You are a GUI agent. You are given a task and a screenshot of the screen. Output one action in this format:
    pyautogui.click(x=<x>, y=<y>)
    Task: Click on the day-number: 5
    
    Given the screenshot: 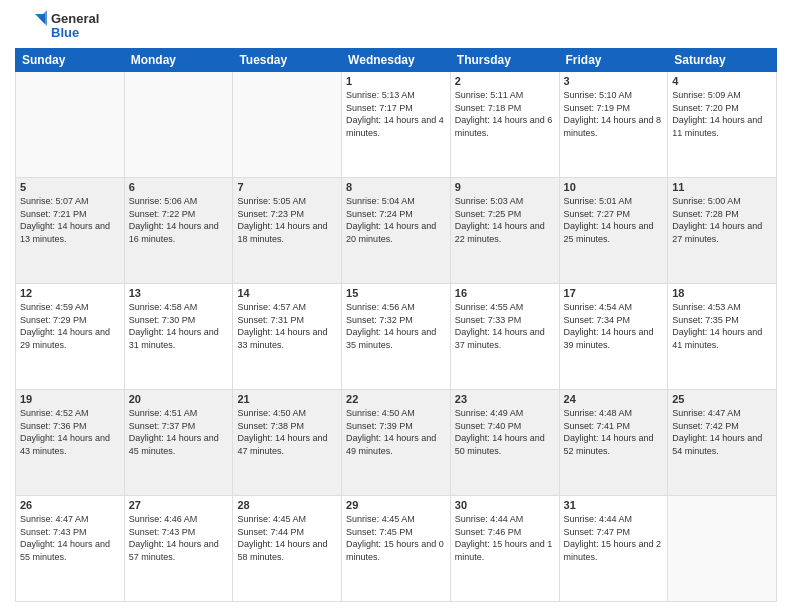 What is the action you would take?
    pyautogui.click(x=70, y=187)
    